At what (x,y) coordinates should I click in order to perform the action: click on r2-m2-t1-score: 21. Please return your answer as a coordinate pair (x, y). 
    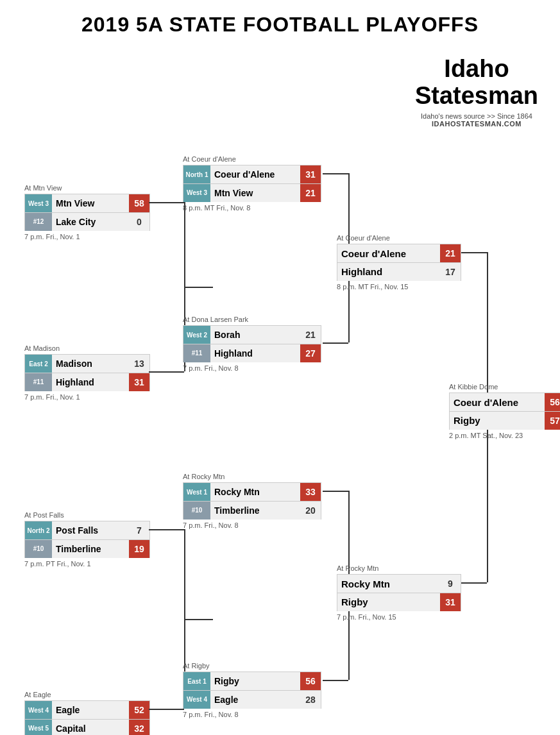
    Looking at the image, I should click on (310, 335).